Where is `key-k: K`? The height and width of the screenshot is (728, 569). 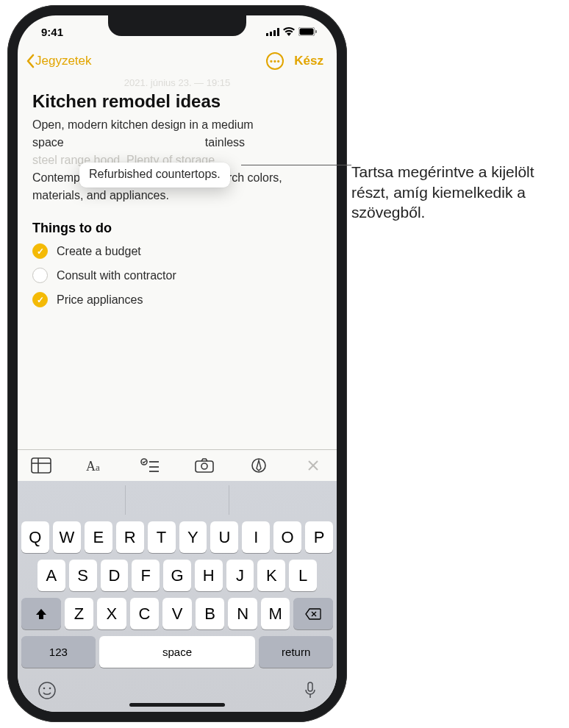 key-k: K is located at coordinates (271, 575).